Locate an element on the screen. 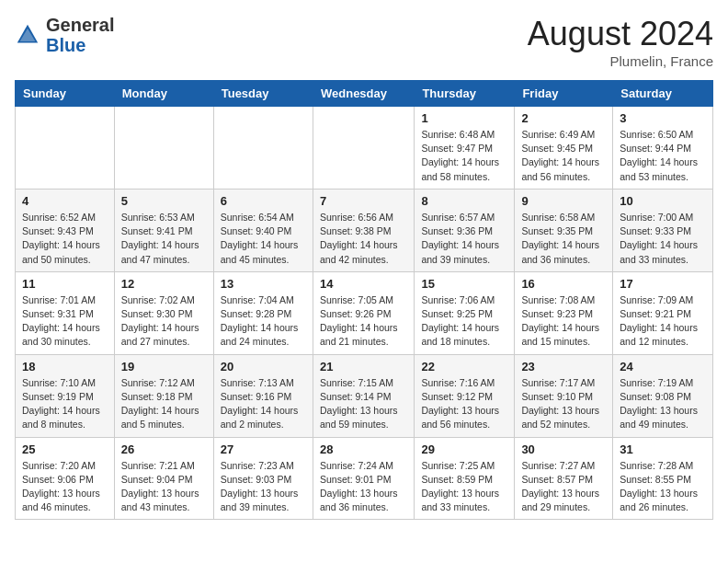 Image resolution: width=728 pixels, height=563 pixels. day-number: 6 is located at coordinates (263, 201).